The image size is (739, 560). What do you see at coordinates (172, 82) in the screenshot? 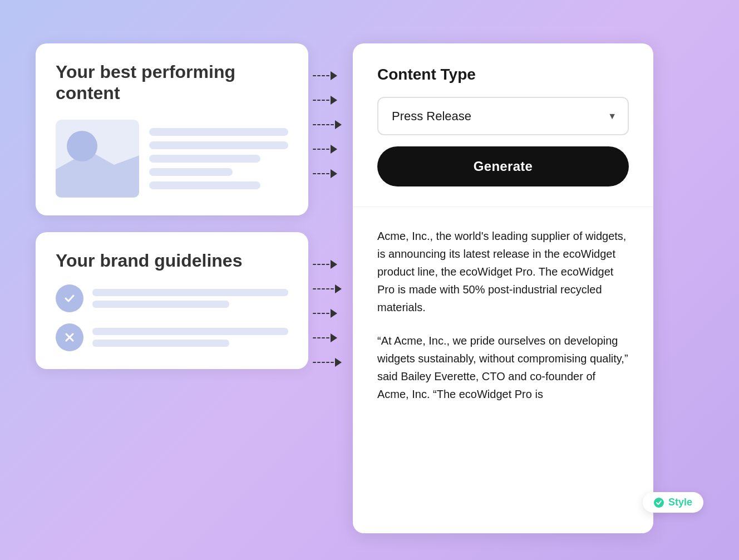
I see `best-content-title: Your best performing content` at bounding box center [172, 82].